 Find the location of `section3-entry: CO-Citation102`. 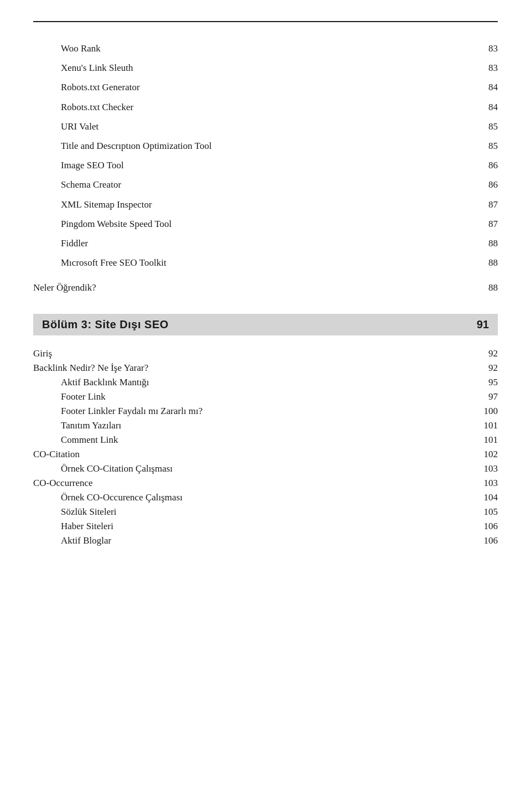

section3-entry: CO-Citation102 is located at coordinates (266, 454).